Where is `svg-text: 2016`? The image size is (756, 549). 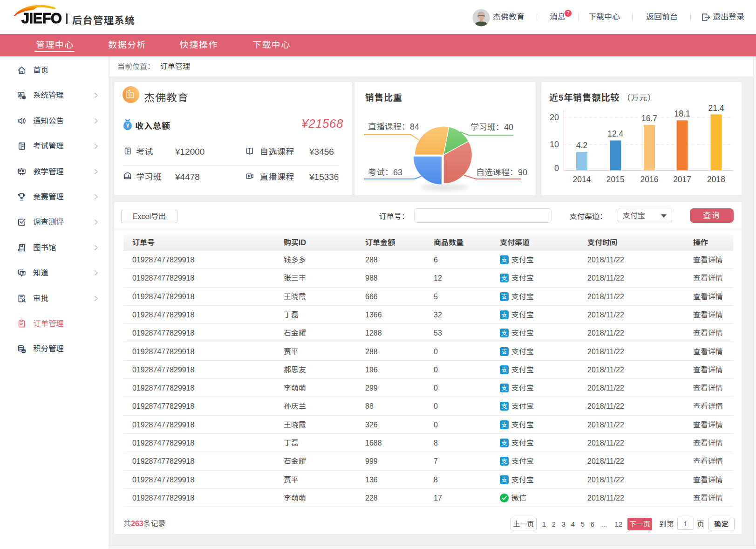
svg-text: 2016 is located at coordinates (649, 179).